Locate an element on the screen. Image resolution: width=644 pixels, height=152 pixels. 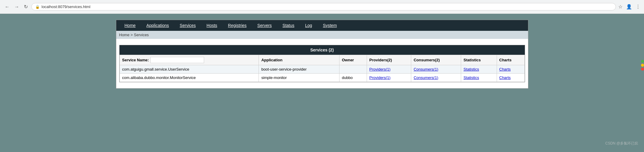
table-row: com.atguigu.gmall.service.UserService bo… is located at coordinates (322, 69).